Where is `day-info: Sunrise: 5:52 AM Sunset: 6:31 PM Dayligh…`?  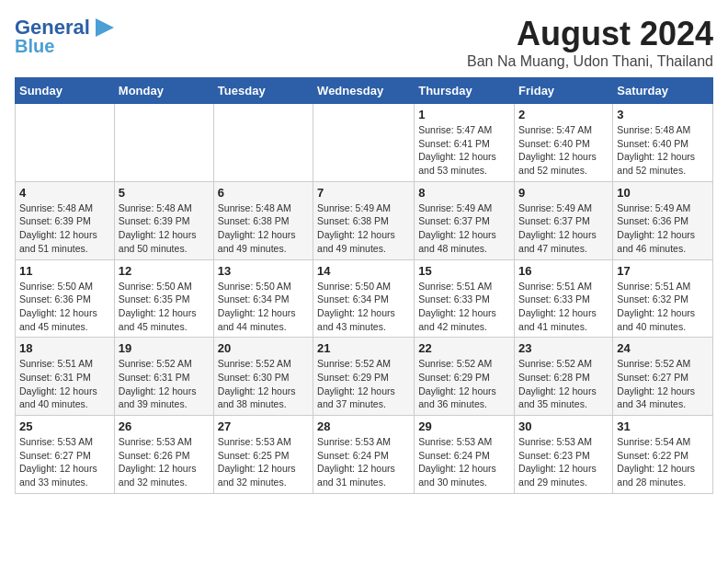
day-info: Sunrise: 5:52 AM Sunset: 6:31 PM Dayligh… is located at coordinates (164, 385).